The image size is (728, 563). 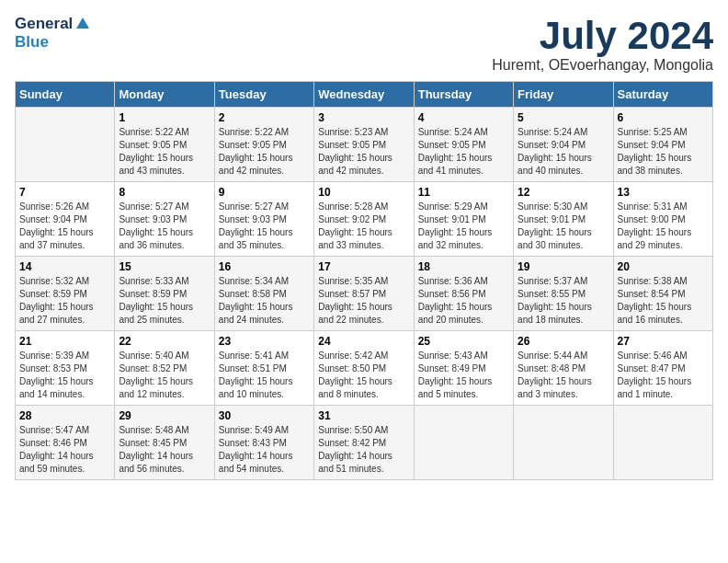 What do you see at coordinates (364, 44) in the screenshot?
I see `page-header: General Blue July 2024 Huremt, OEvoerhan…` at bounding box center [364, 44].